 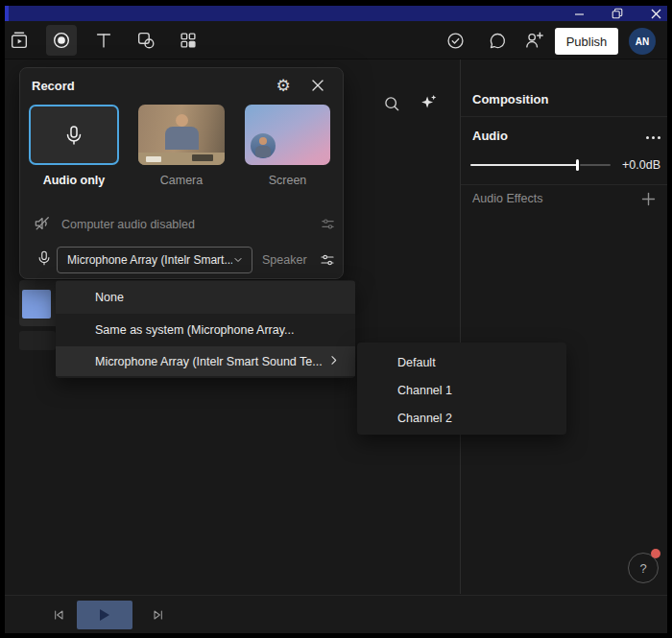 I want to click on audio-gain-value: +0.0dB, so click(x=641, y=165).